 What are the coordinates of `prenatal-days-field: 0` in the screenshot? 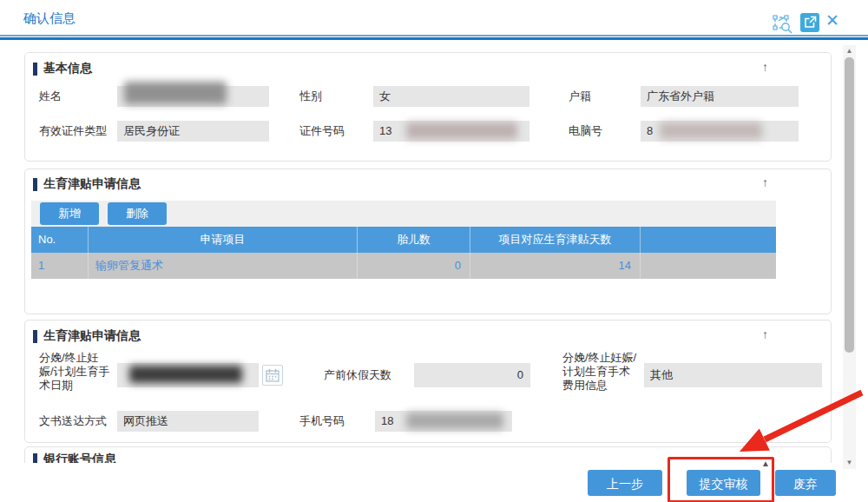 It's located at (472, 375).